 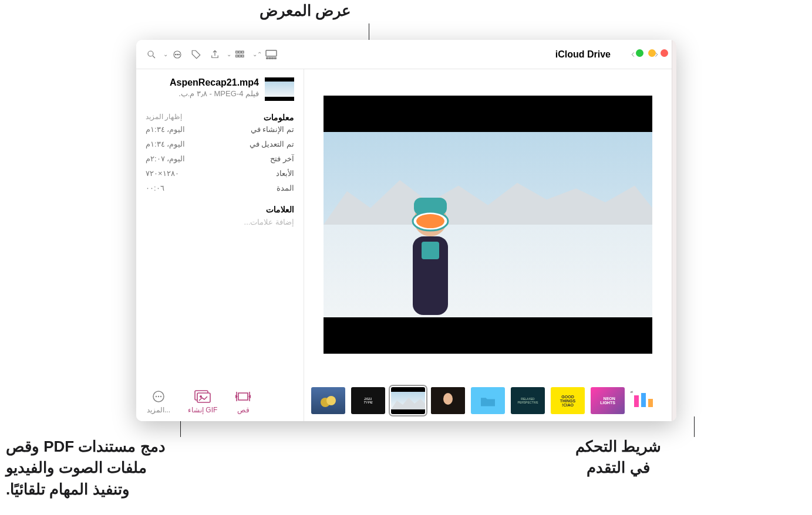 What do you see at coordinates (674, 231) in the screenshot?
I see `sidebar: iCloud iCloud Drive مشترك المفضلة AirDro…` at bounding box center [674, 231].